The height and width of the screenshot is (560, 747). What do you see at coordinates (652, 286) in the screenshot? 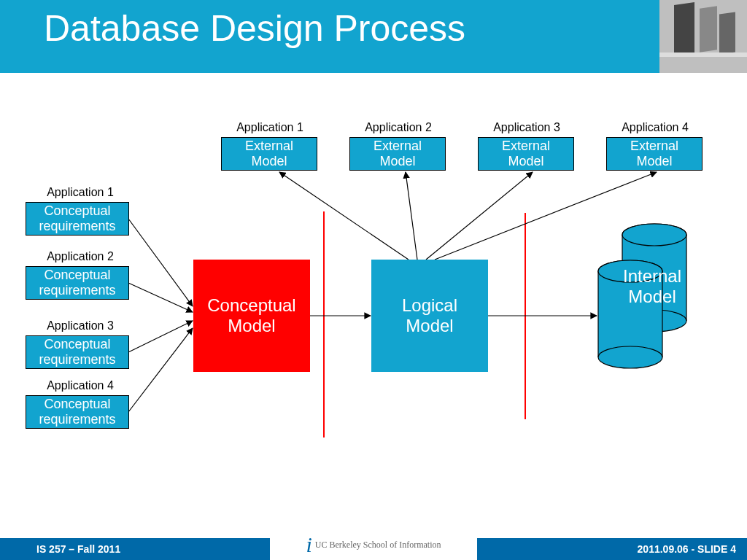
I see `internal-model-label: Internal Model` at bounding box center [652, 286].